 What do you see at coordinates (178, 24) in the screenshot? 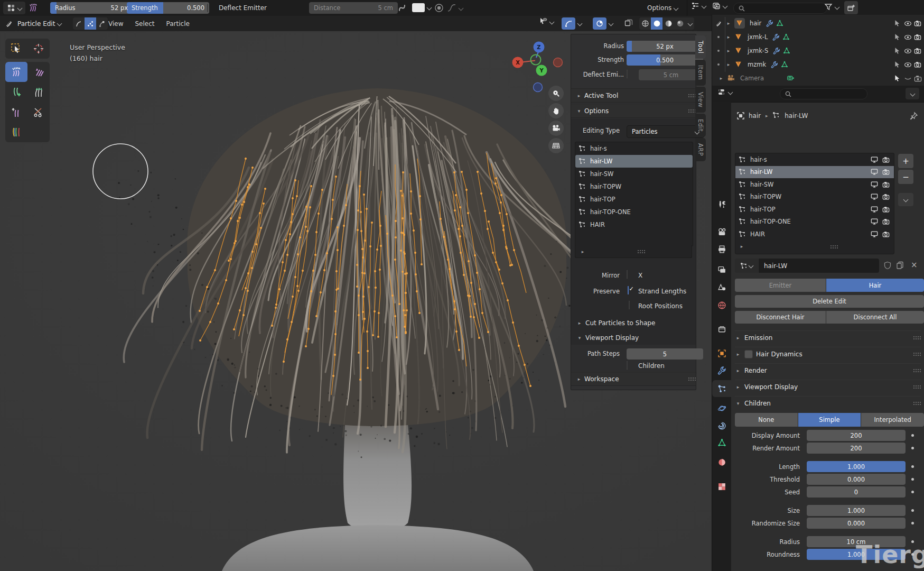
I see `menu-particle: Particle` at bounding box center [178, 24].